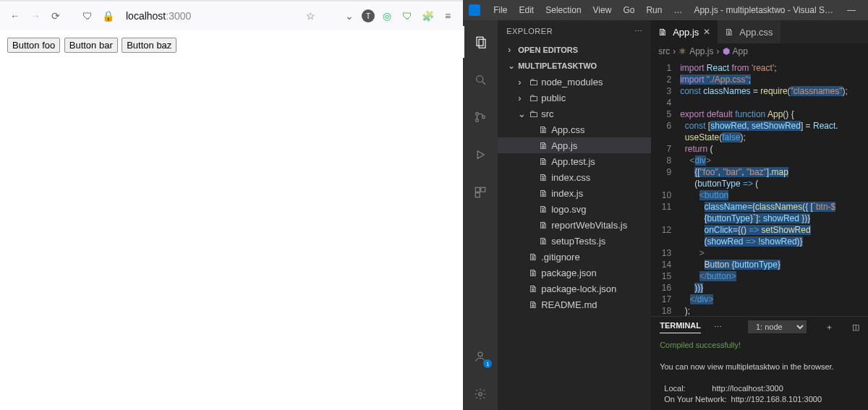 The image size is (868, 410). Describe the element at coordinates (501, 10) in the screenshot. I see `menu-file: File` at that location.